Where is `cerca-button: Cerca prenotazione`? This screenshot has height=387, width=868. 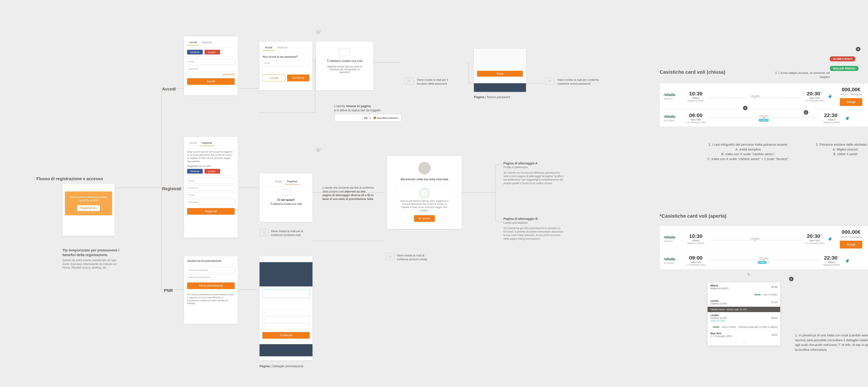 cerca-button: Cerca prenotazione is located at coordinates (211, 286).